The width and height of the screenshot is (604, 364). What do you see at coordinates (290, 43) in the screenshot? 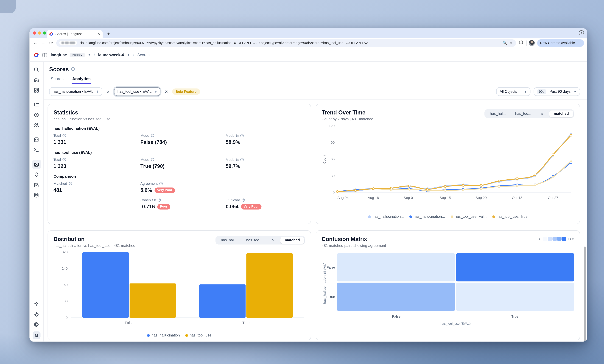
I see `url-text: cloud.langfuse.com/project/cmhnuoj660007…` at bounding box center [290, 43].